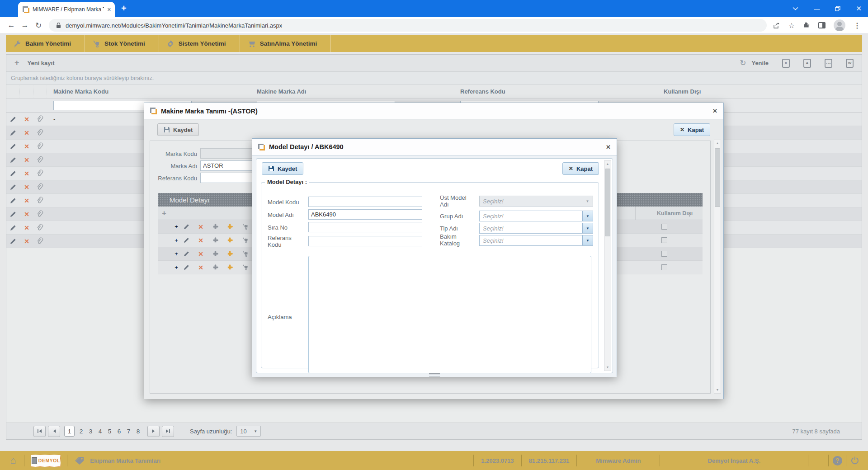 The height and width of the screenshot is (470, 868). What do you see at coordinates (675, 213) in the screenshot?
I see `column-header-kullanim-disi: Kullanım Dışı` at bounding box center [675, 213].